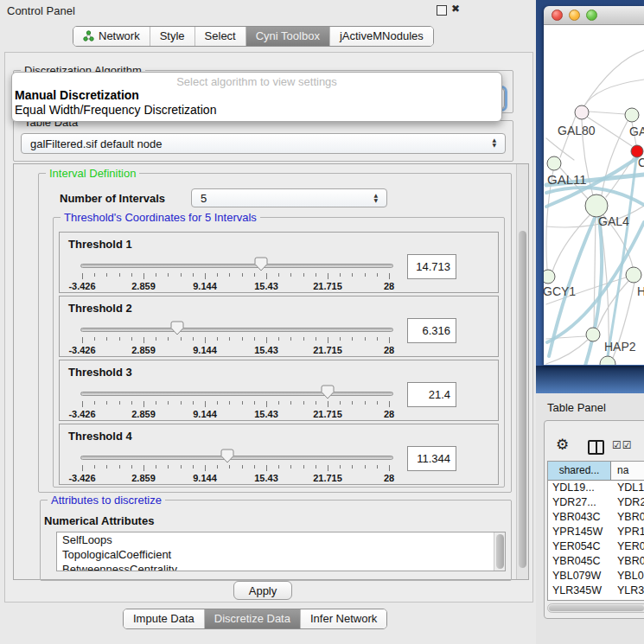 The width and height of the screenshot is (644, 644). I want to click on threshold-4-panel: Threshold 4 -3.4262.8599.14415.4321.7152…, so click(278, 455).